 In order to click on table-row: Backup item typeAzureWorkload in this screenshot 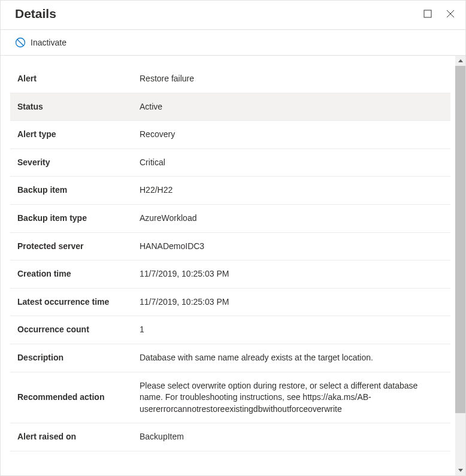, I will do `click(230, 218)`.